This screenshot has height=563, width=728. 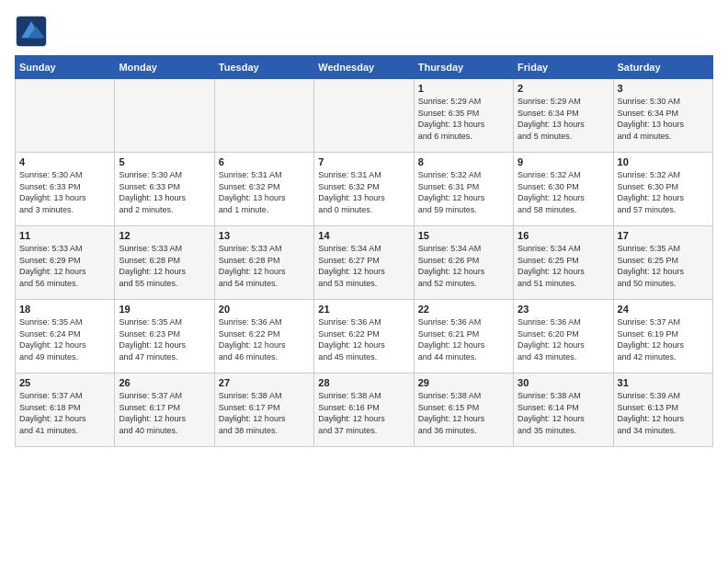 What do you see at coordinates (563, 119) in the screenshot?
I see `day-info: Sunrise: 5:29 AM Sunset: 6:34 PM Dayligh…` at bounding box center [563, 119].